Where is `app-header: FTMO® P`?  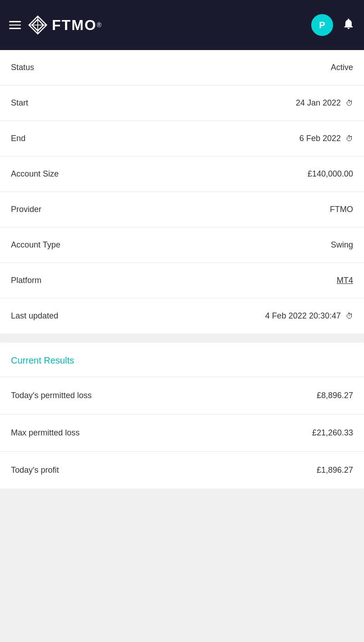 app-header: FTMO® P is located at coordinates (182, 25).